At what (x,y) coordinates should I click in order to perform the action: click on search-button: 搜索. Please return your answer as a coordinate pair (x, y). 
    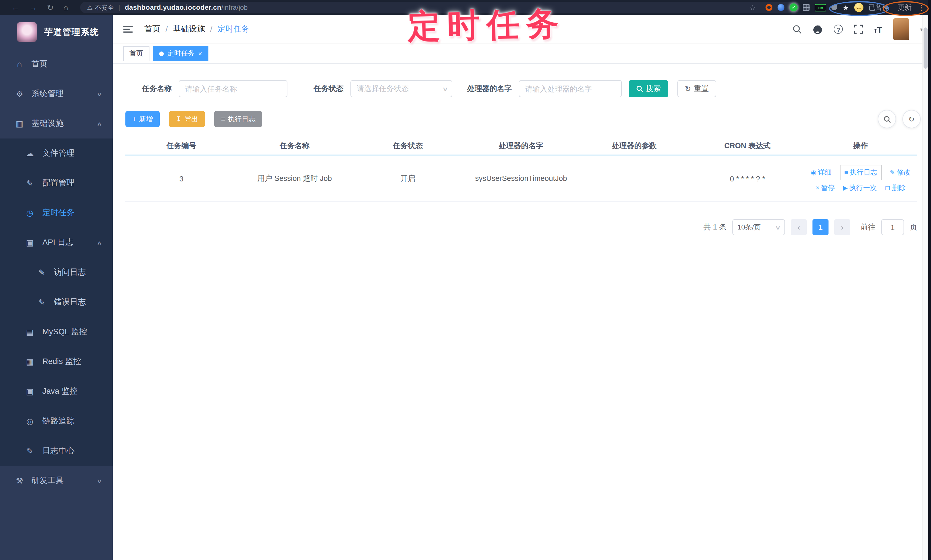
    Looking at the image, I should click on (649, 89).